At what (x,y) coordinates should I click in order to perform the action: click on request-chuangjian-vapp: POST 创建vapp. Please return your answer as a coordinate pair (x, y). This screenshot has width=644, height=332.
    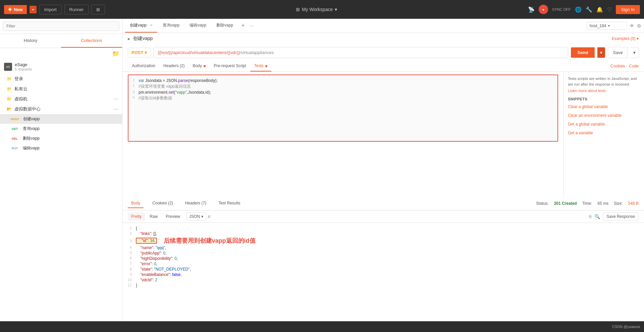
    Looking at the image, I should click on (61, 119).